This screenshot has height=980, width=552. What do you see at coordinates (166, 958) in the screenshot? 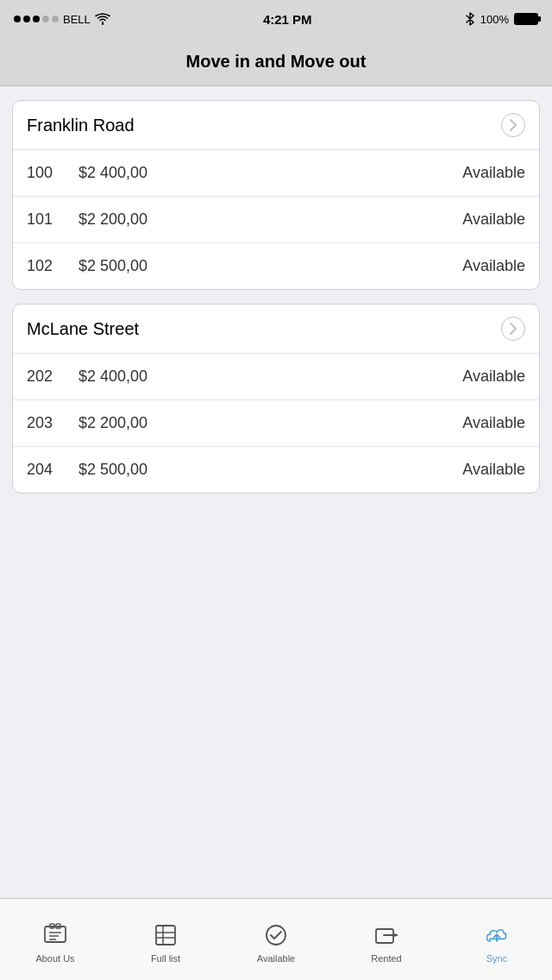
I see `tab-fulllist-label: Full list` at bounding box center [166, 958].